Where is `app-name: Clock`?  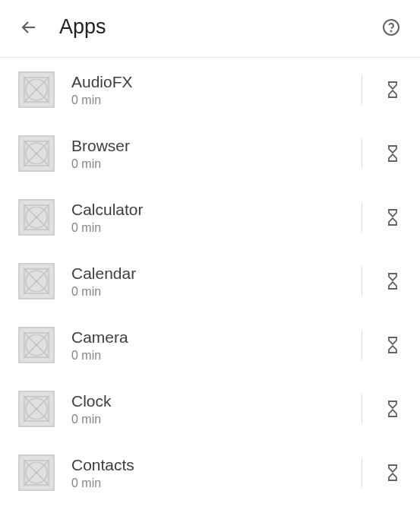
app-name: Clock is located at coordinates (216, 401).